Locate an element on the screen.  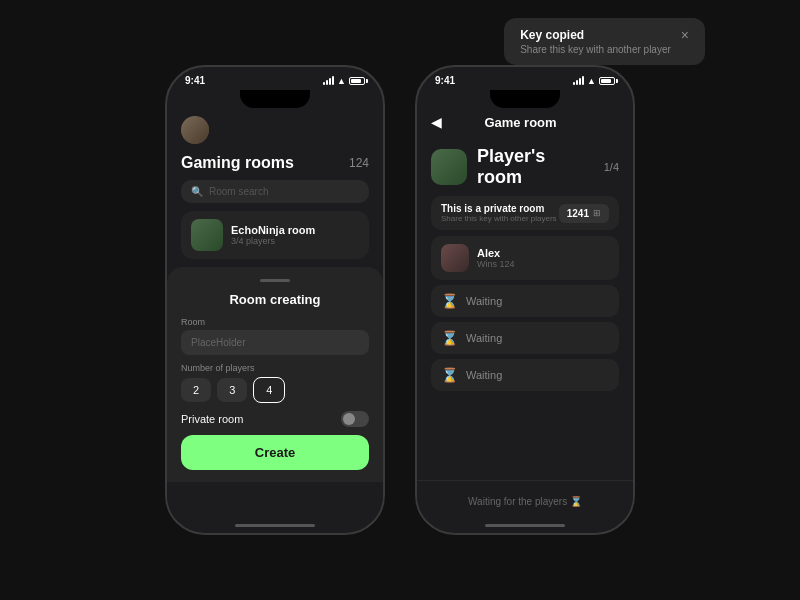
player-alex-avatar is located at coordinates (455, 258).